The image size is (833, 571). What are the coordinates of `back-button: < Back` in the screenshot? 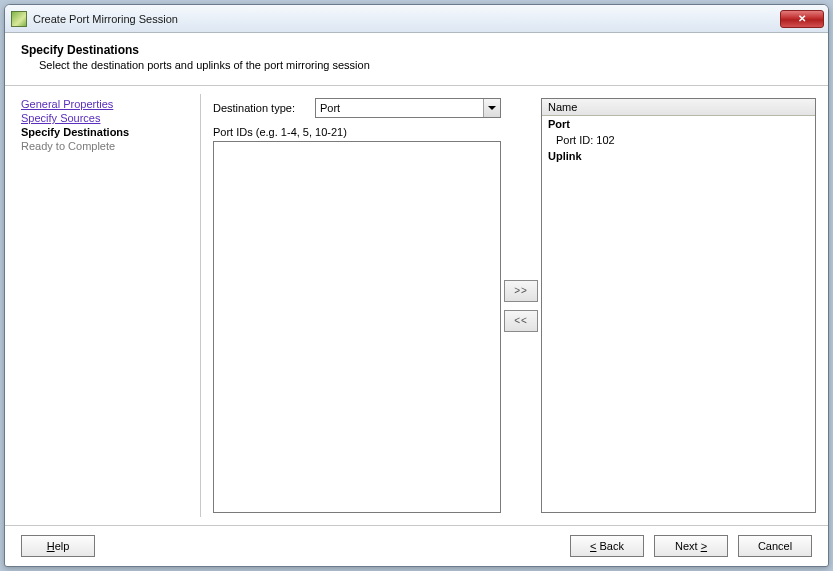 It's located at (607, 546).